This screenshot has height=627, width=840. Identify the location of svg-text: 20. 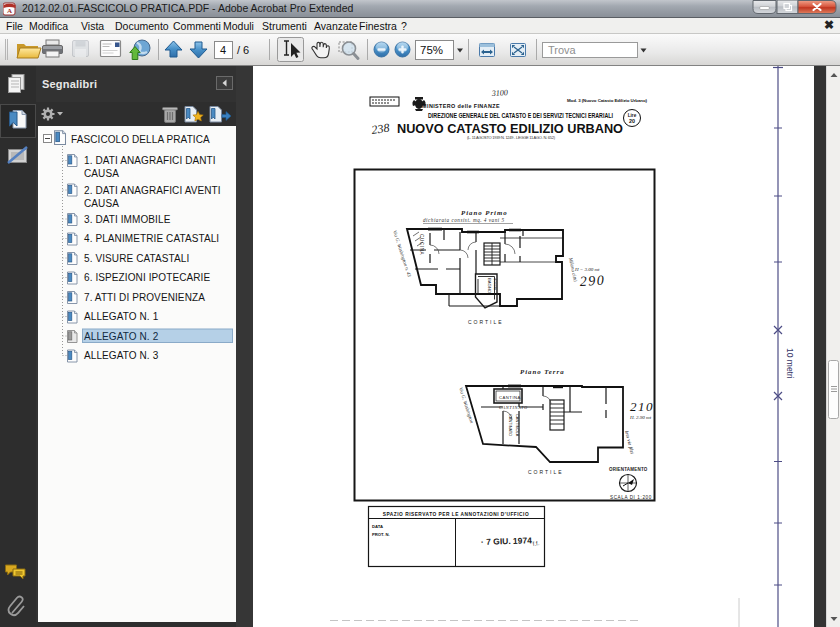
(632, 121).